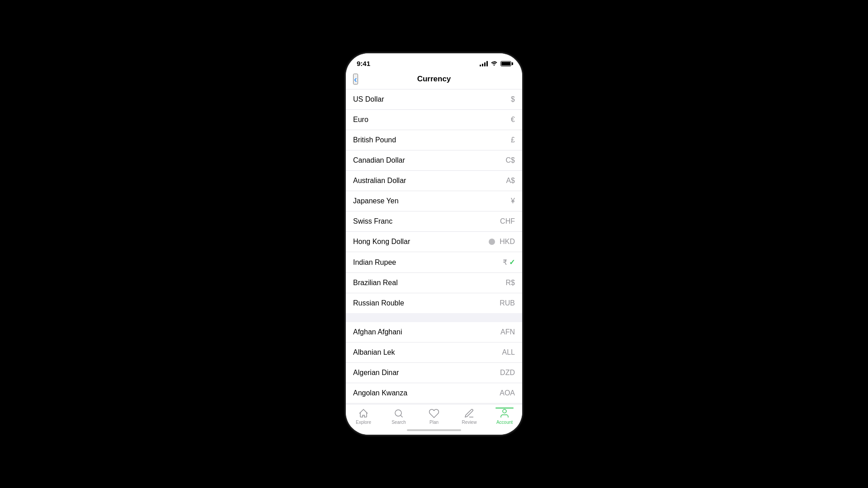 This screenshot has height=488, width=868. Describe the element at coordinates (355, 79) in the screenshot. I see `back-button: ‹` at that location.